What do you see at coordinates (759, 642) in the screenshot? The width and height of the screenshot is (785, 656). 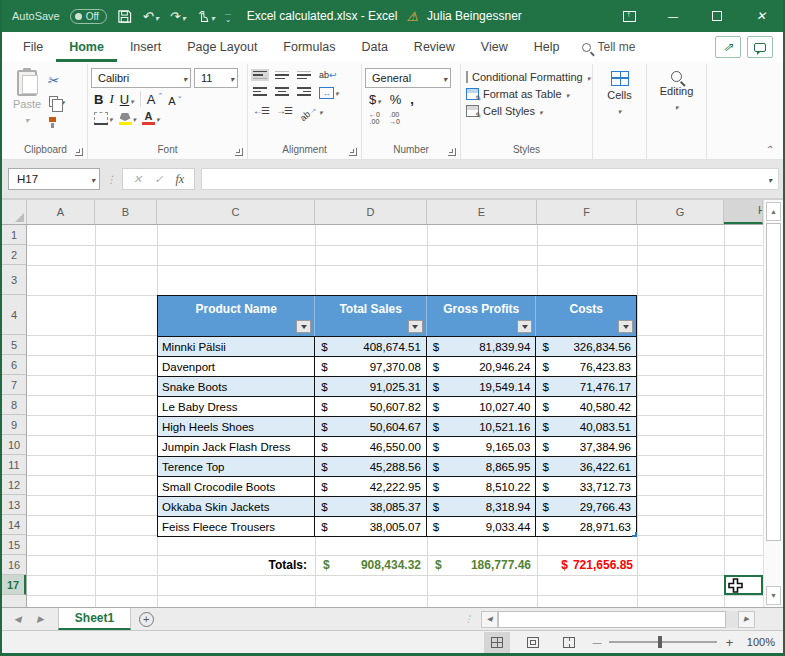 I see `zoom-percentage: 100%` at bounding box center [759, 642].